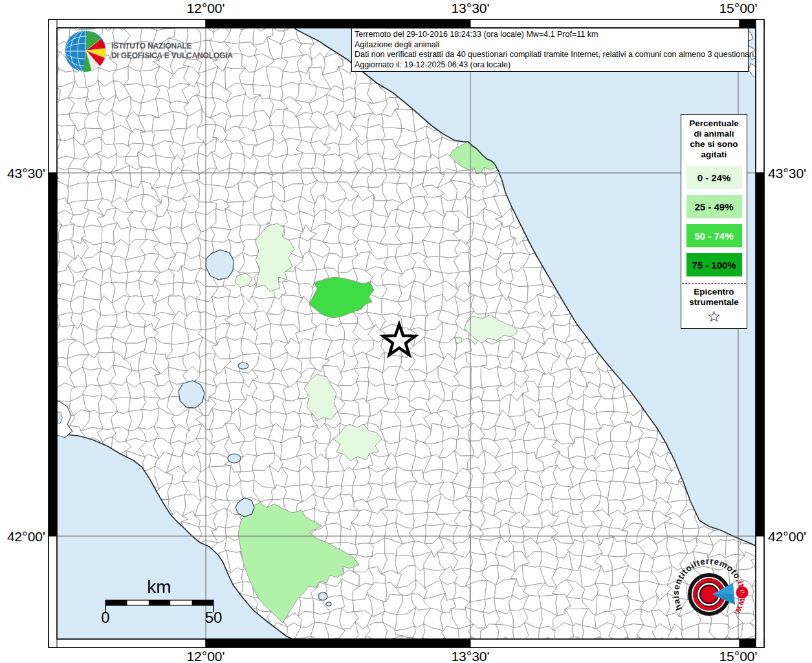 The width and height of the screenshot is (812, 663). I want to click on axis-top-12: 12°00', so click(206, 8).